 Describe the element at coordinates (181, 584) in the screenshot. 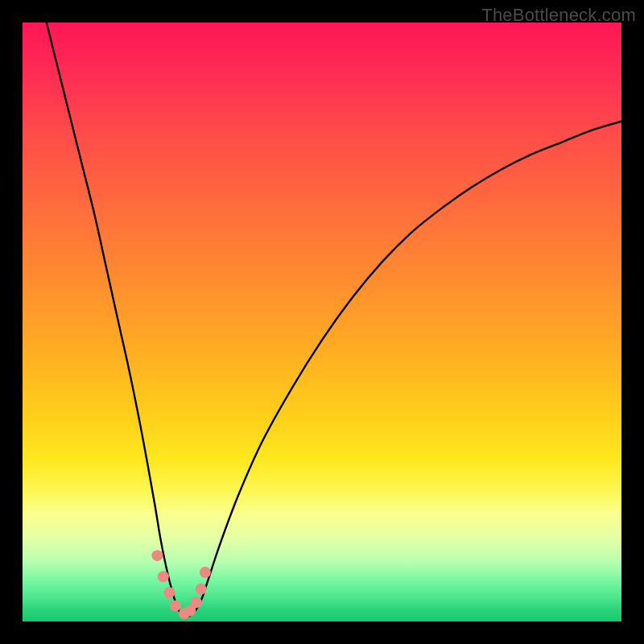

I see `trough-markers` at that location.